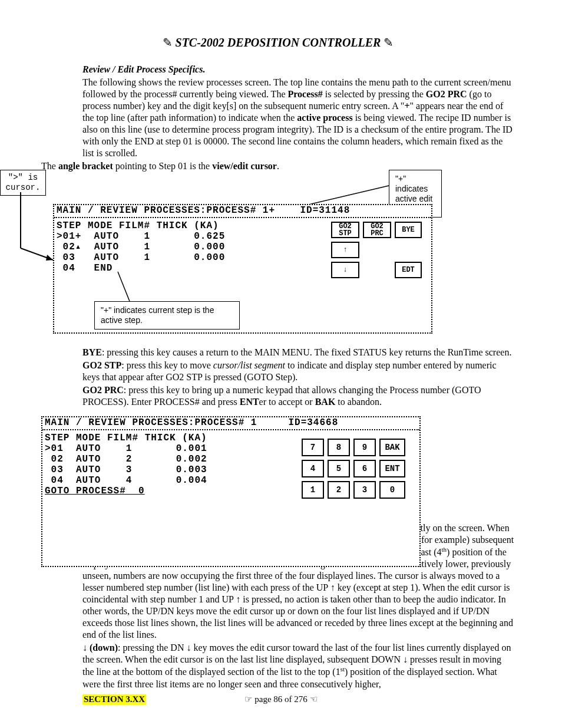 The height and width of the screenshot is (728, 562). Describe the element at coordinates (231, 423) in the screenshot. I see `lcd2-titlebar: MAIN / REVIEW PROCESSES:PROCESS# 1 ID=34…` at that location.